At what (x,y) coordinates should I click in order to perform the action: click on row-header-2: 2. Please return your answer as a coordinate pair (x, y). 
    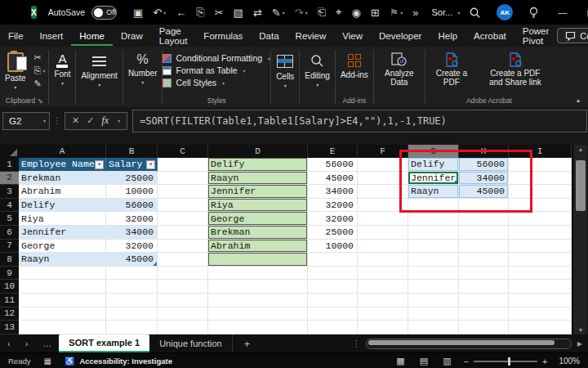
    Looking at the image, I should click on (10, 178).